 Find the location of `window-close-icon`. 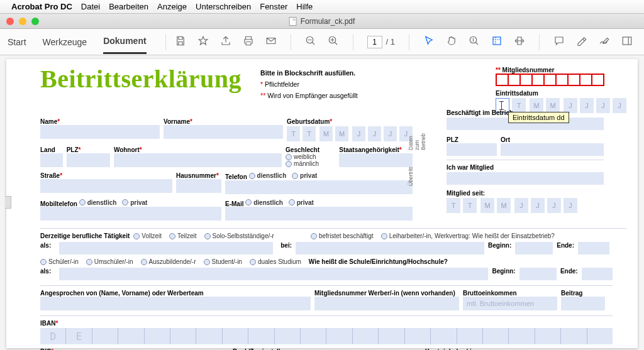

window-close-icon is located at coordinates (10, 21).